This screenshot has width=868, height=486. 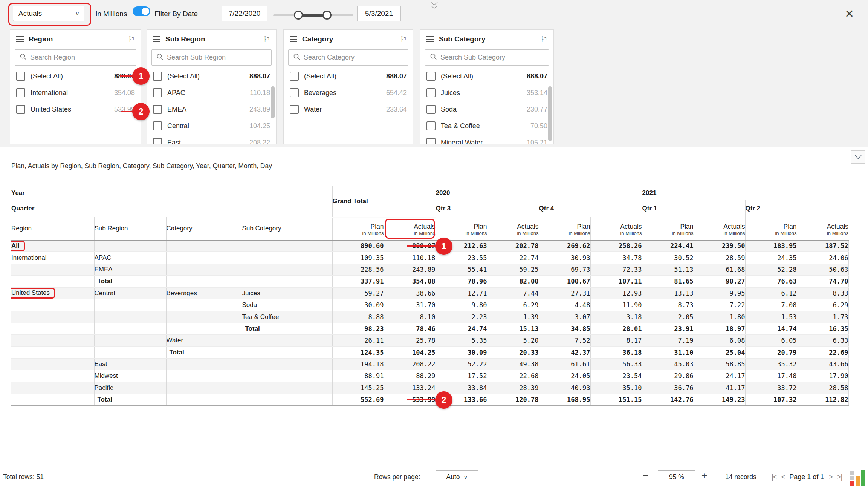 I want to click on dim-cell: Water, so click(x=204, y=341).